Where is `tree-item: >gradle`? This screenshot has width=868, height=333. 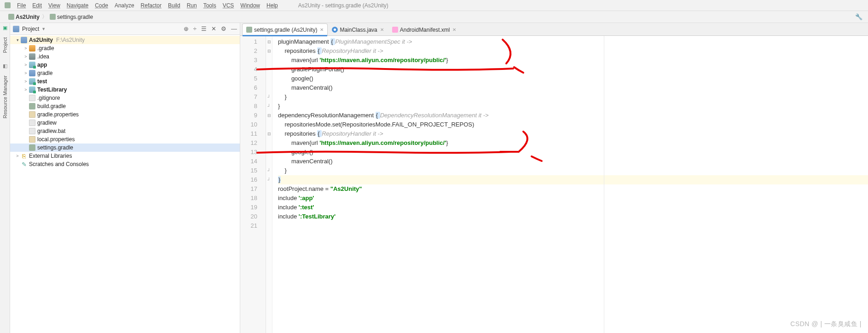 tree-item: >gradle is located at coordinates (125, 73).